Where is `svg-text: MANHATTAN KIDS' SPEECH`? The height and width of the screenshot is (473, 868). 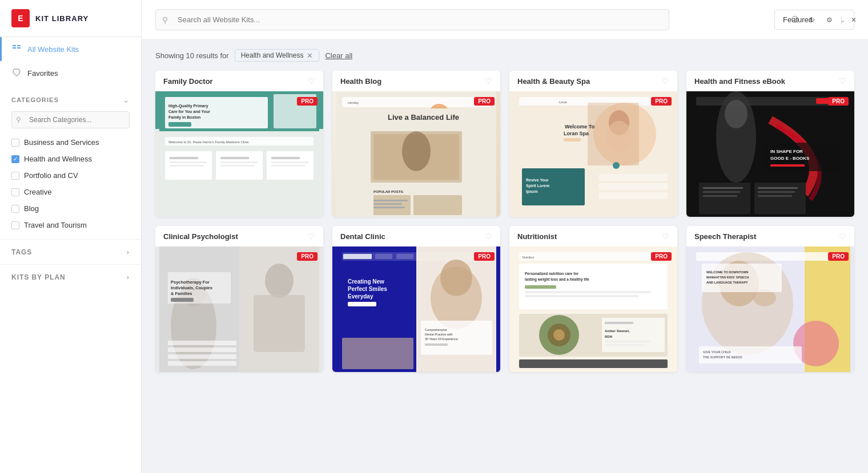 svg-text: MANHATTAN KIDS' SPEECH is located at coordinates (728, 277).